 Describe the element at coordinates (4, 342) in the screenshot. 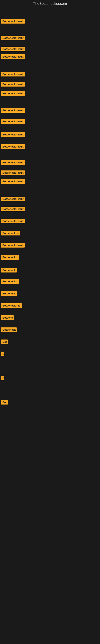

I see `bottleneck-badge: Bot` at that location.